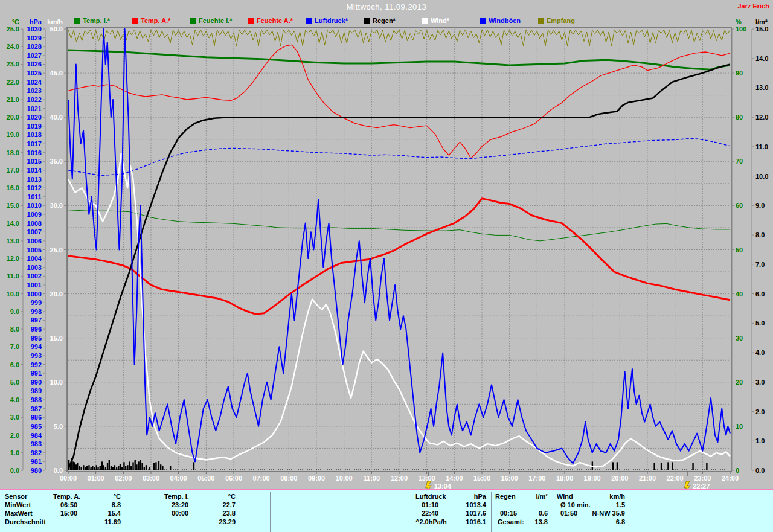 This screenshot has height=532, width=773. I want to click on svg-text: 2.0, so click(760, 412).